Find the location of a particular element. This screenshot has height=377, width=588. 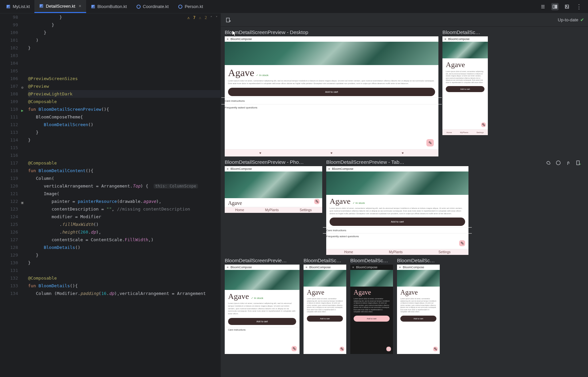

preview-thumbnail-foldable: ≡BloomCompose Agave Lorem ipsum dolor si… is located at coordinates (465, 86).